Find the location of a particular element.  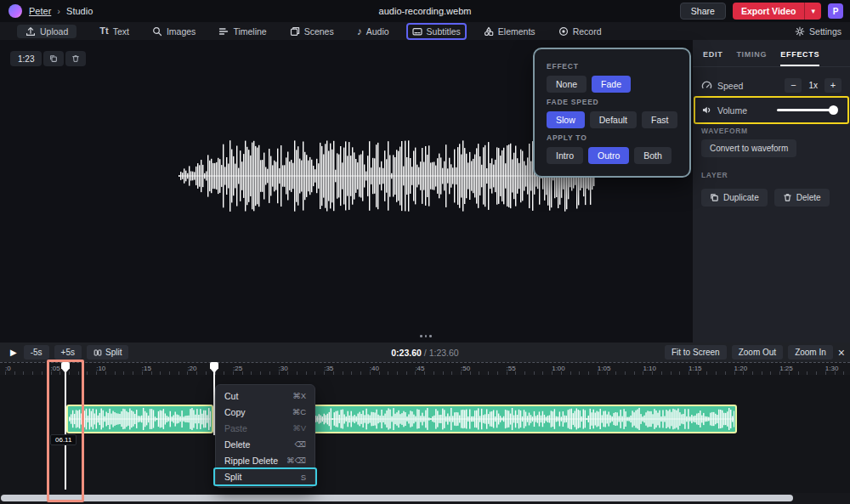

ruler-tick: 1:25 is located at coordinates (786, 369).